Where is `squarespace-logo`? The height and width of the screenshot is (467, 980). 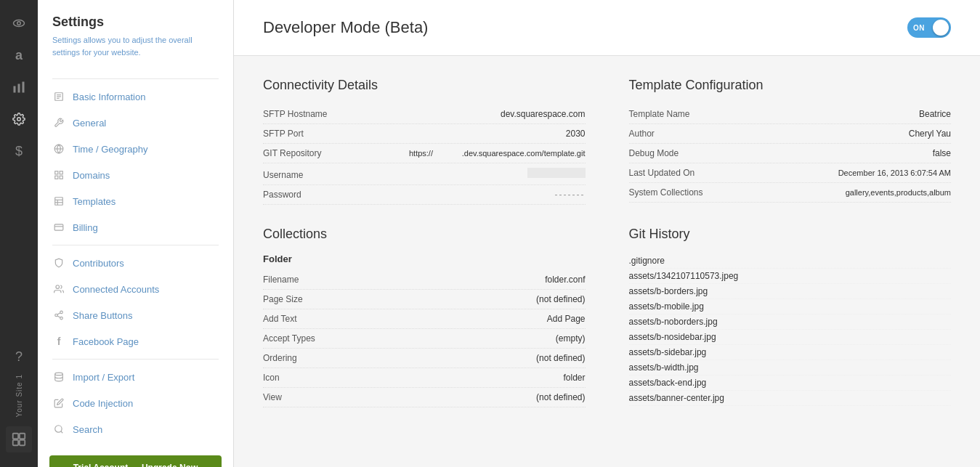
squarespace-logo is located at coordinates (19, 439).